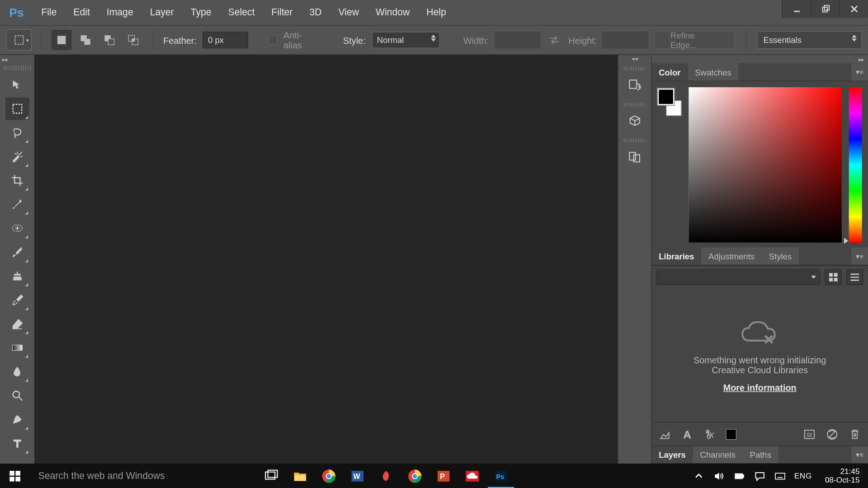 The width and height of the screenshot is (868, 488). I want to click on 3d-panel-icon, so click(635, 121).